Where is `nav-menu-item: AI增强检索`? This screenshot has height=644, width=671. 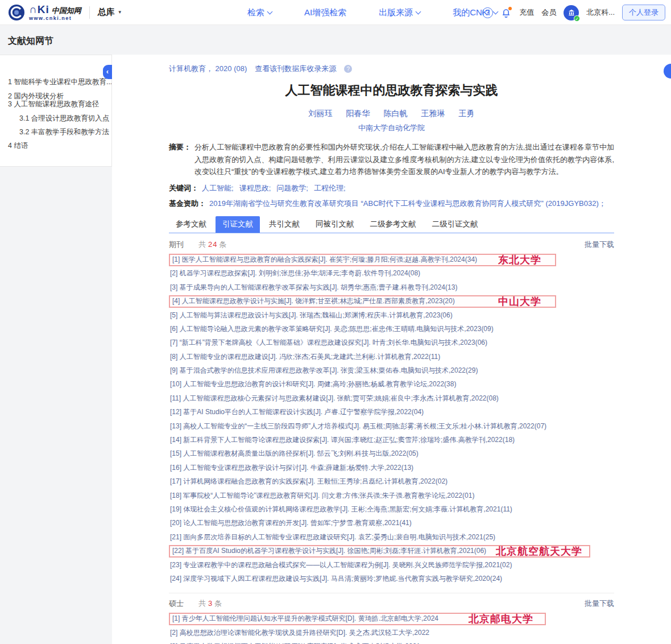 nav-menu-item: AI增强检索 is located at coordinates (325, 13).